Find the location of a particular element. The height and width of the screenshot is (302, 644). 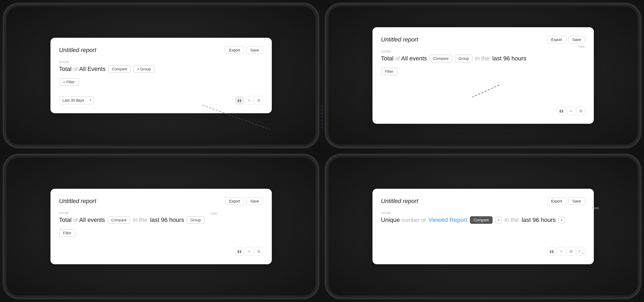

save-button-4: Save is located at coordinates (577, 201).